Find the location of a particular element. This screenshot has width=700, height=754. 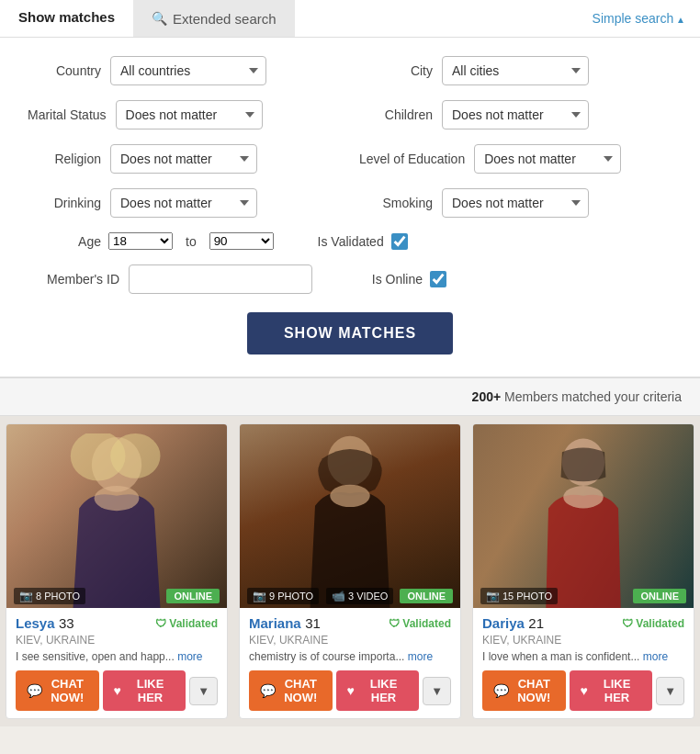

drinking-smoking-row: Drinking Does not matter Smoking Does no… is located at coordinates (350, 203).